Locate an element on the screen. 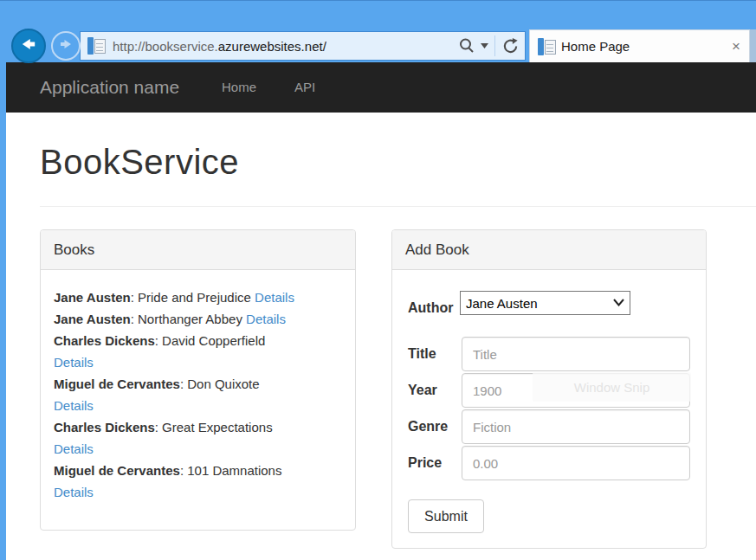  url-text: http://bookservice.azurewebsites.net/ is located at coordinates (220, 47).